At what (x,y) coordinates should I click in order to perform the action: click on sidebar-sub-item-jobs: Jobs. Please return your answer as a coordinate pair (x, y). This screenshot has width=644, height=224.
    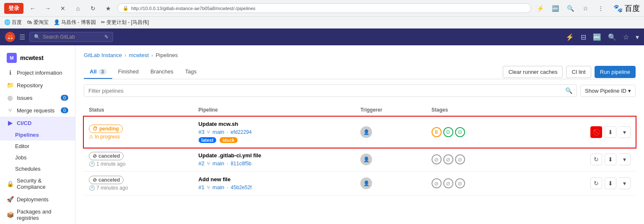
    Looking at the image, I should click on (38, 158).